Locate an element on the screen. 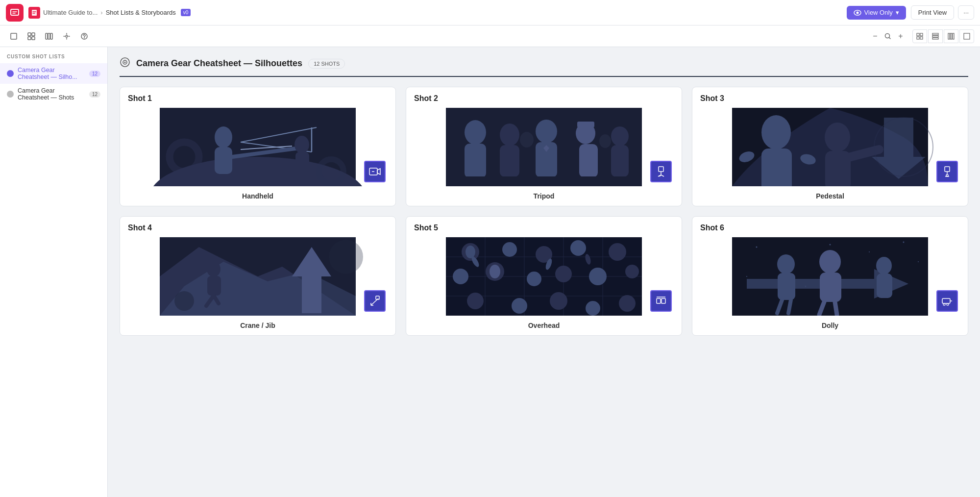  zoom-icon is located at coordinates (888, 36).